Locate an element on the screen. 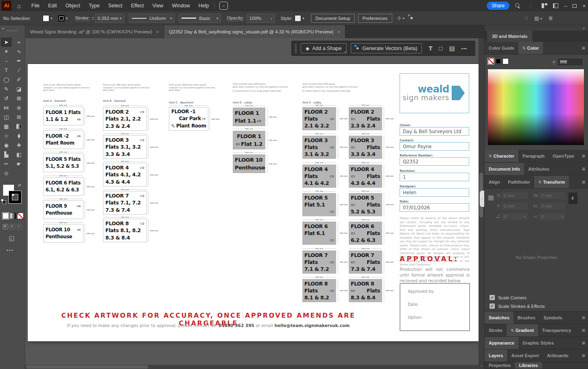 Image resolution: width=588 pixels, height=369 pixels. tab-graphic-styles: Graphic Styles is located at coordinates (538, 343).